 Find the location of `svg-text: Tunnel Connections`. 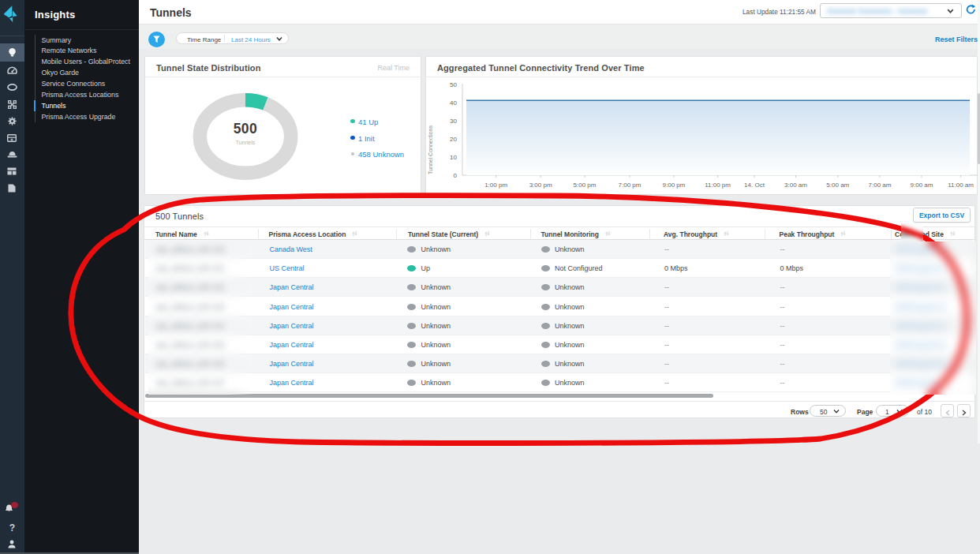

svg-text: Tunnel Connections is located at coordinates (431, 150).